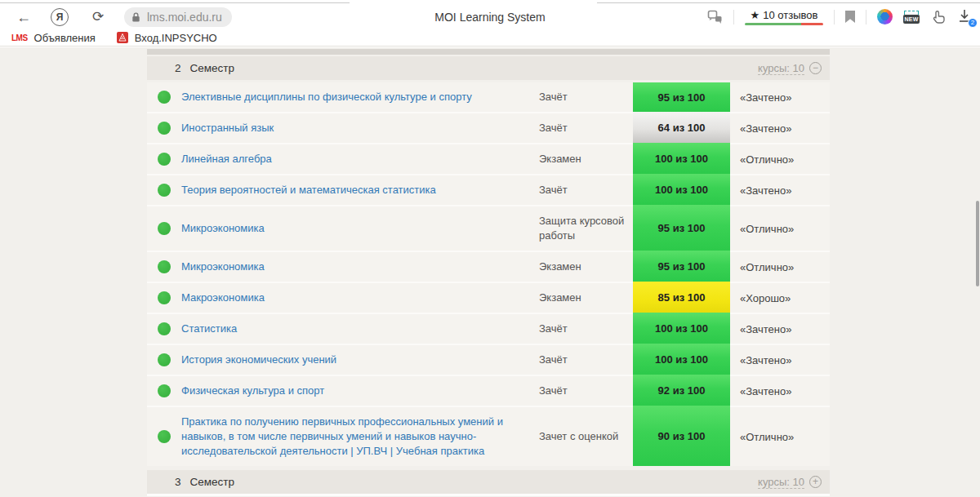 The width and height of the screenshot is (980, 497). What do you see at coordinates (681, 390) in the screenshot?
I see `score-badge: 92 из 100` at bounding box center [681, 390].